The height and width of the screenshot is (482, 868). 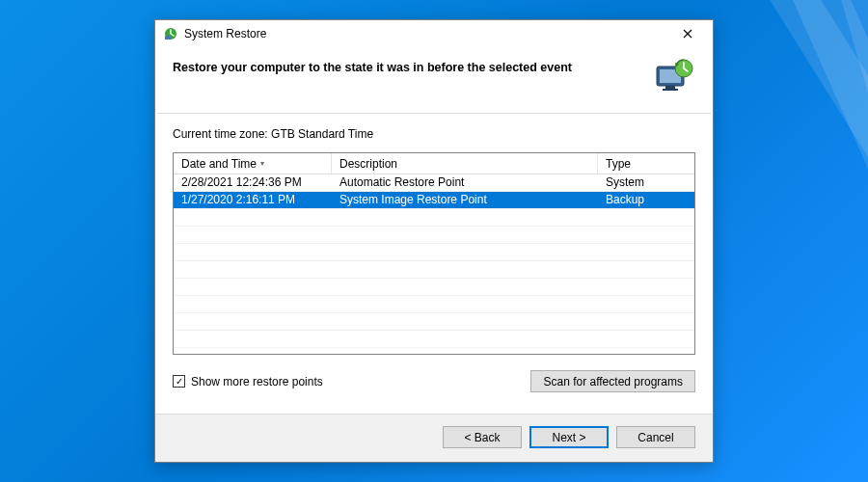 What do you see at coordinates (434, 183) in the screenshot?
I see `table-row: 2/28/2021 12:24:36 PM Automatic Restore …` at bounding box center [434, 183].